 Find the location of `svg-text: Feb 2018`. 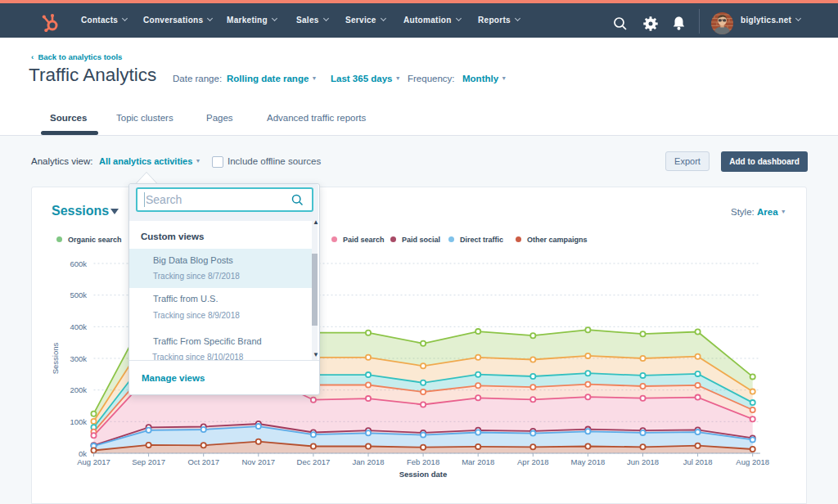

svg-text: Feb 2018 is located at coordinates (423, 461).